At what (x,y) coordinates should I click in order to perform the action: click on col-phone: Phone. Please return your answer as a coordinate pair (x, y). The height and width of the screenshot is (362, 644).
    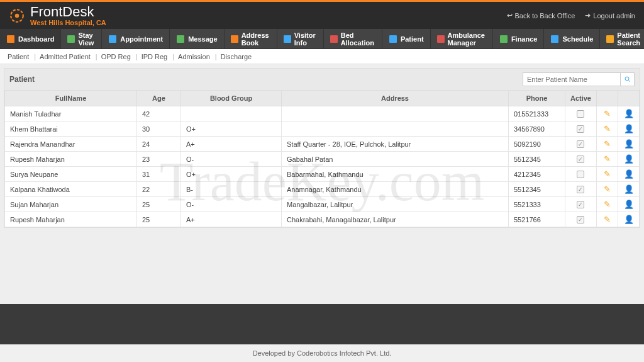
    Looking at the image, I should click on (536, 98).